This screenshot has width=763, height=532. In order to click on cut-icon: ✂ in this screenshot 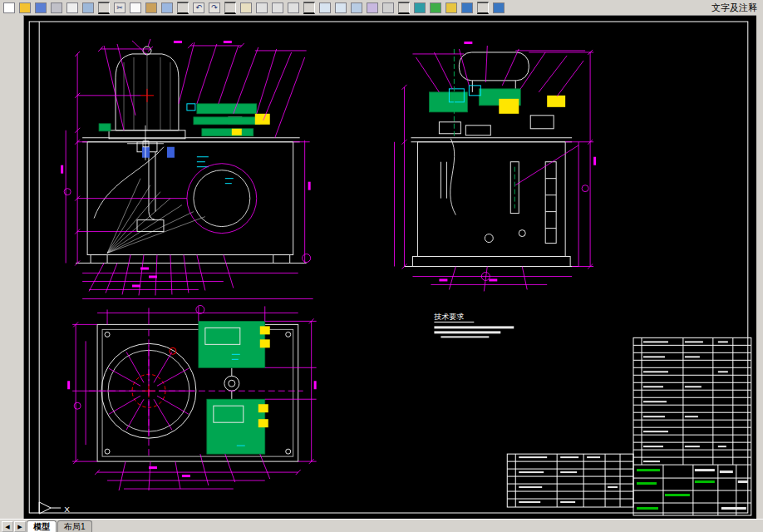, I will do `click(120, 7)`.